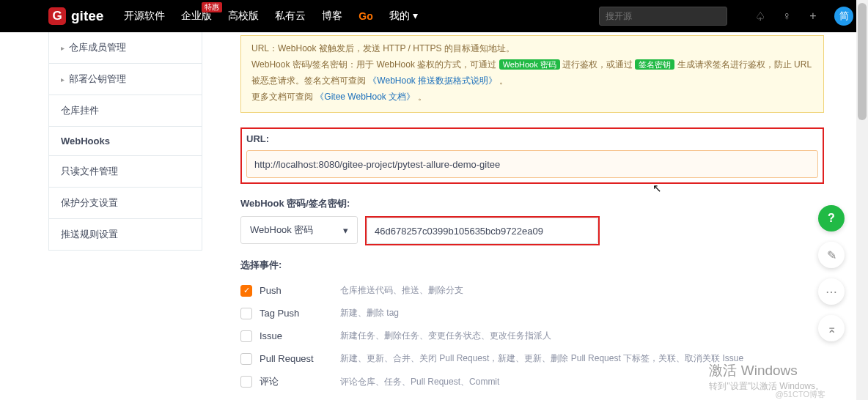 The image size is (868, 400). Describe the element at coordinates (787, 16) in the screenshot. I see `bulb-icon: ♀` at that location.